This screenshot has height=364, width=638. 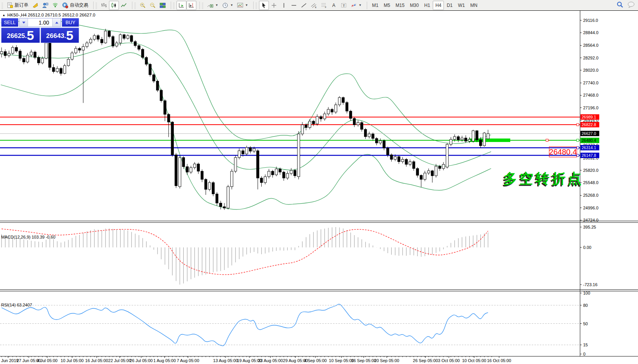 What do you see at coordinates (631, 5) in the screenshot?
I see `chat-icon` at bounding box center [631, 5].